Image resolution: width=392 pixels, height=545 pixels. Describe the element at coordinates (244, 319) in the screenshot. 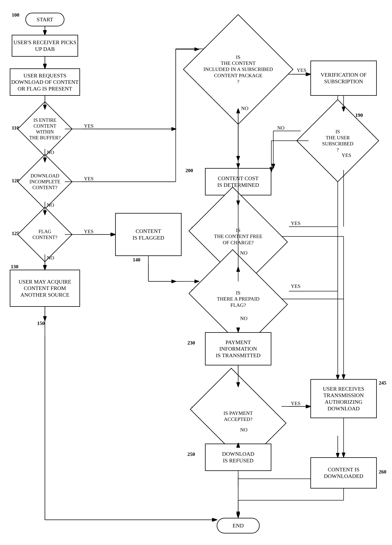

I see `no-220: NO` at that location.